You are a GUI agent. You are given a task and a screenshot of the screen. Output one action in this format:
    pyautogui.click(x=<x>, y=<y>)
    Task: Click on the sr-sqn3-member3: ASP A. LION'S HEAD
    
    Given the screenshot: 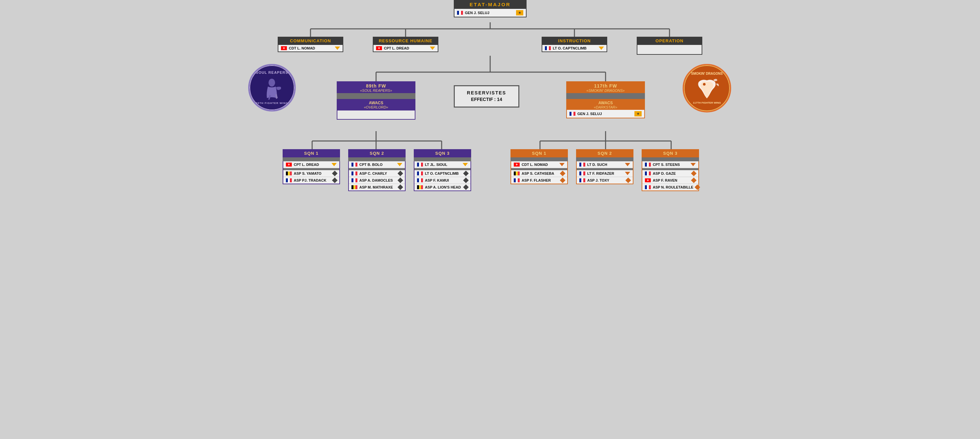 What is the action you would take?
    pyautogui.click(x=444, y=187)
    